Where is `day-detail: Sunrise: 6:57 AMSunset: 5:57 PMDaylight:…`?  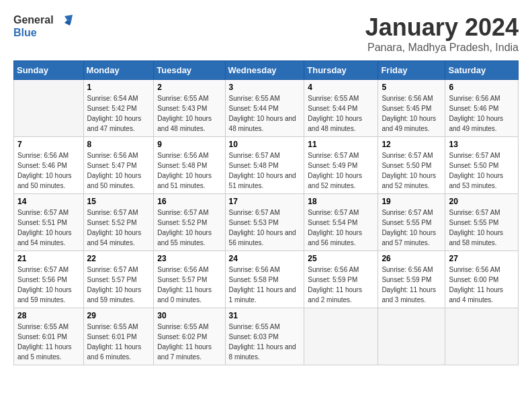 day-detail: Sunrise: 6:57 AMSunset: 5:57 PMDaylight:… is located at coordinates (119, 285).